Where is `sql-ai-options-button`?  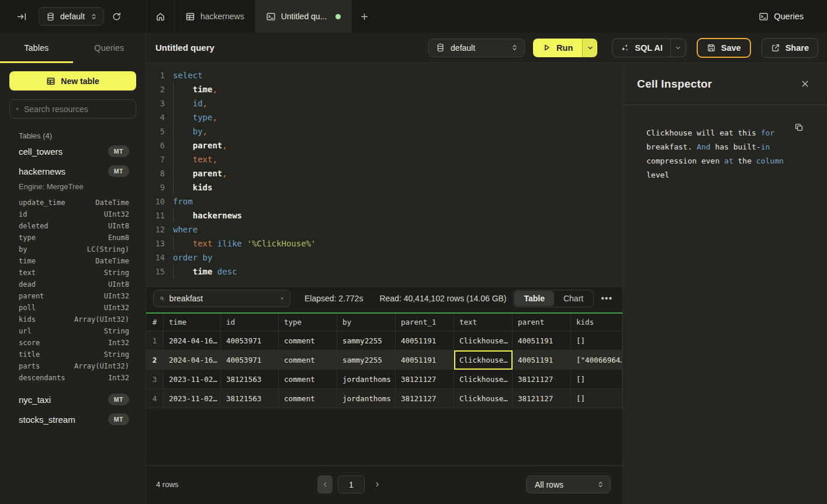 sql-ai-options-button is located at coordinates (678, 48).